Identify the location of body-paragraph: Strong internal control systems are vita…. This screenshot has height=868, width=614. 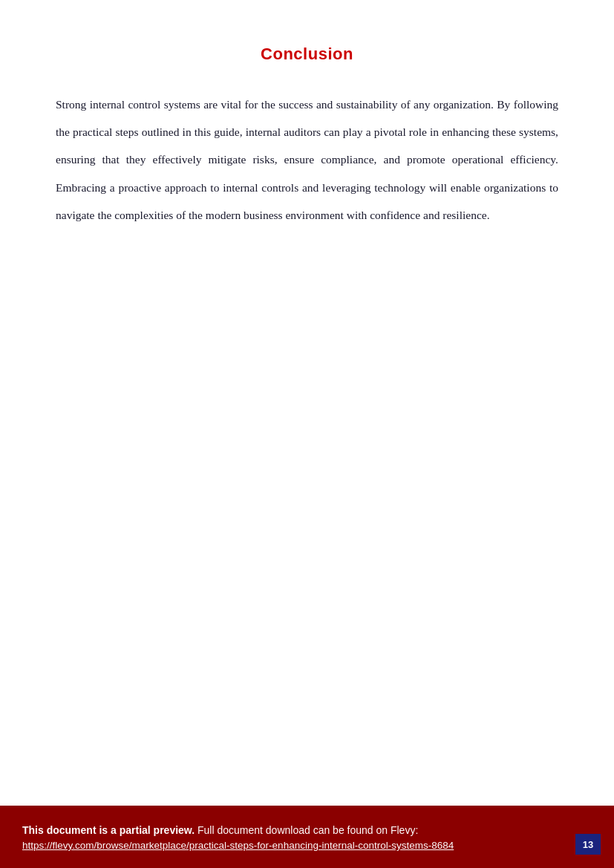
(307, 160).